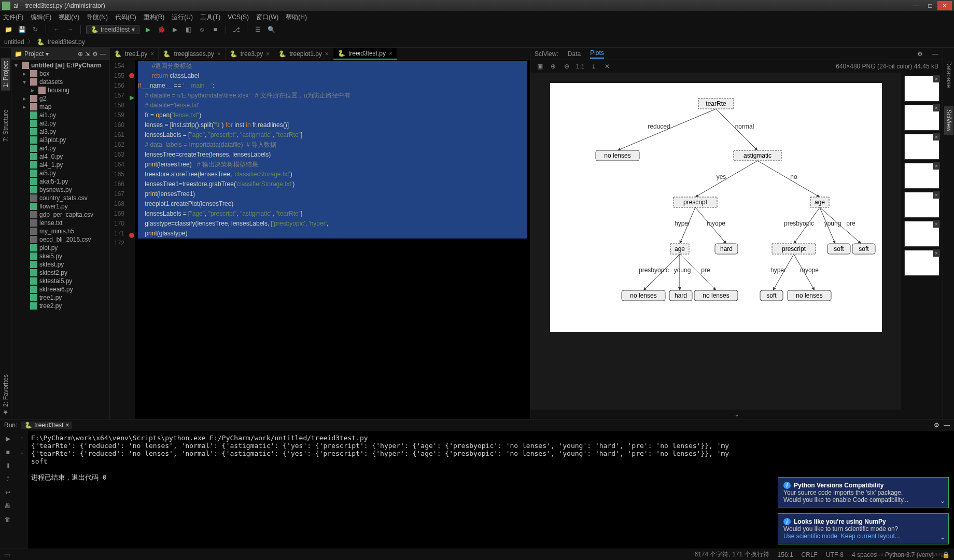  I want to click on tree-row: ▸map, so click(60, 107).